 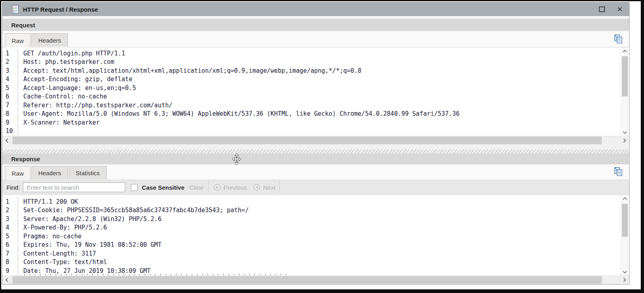 What do you see at coordinates (312, 228) in the screenshot?
I see `response-code-row: 4 X-Powered-By: PHP/5.2.6` at bounding box center [312, 228].